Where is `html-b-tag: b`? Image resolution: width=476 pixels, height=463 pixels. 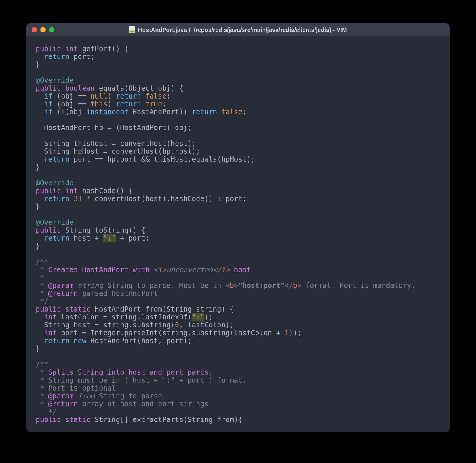
html-b-tag: b is located at coordinates (295, 286).